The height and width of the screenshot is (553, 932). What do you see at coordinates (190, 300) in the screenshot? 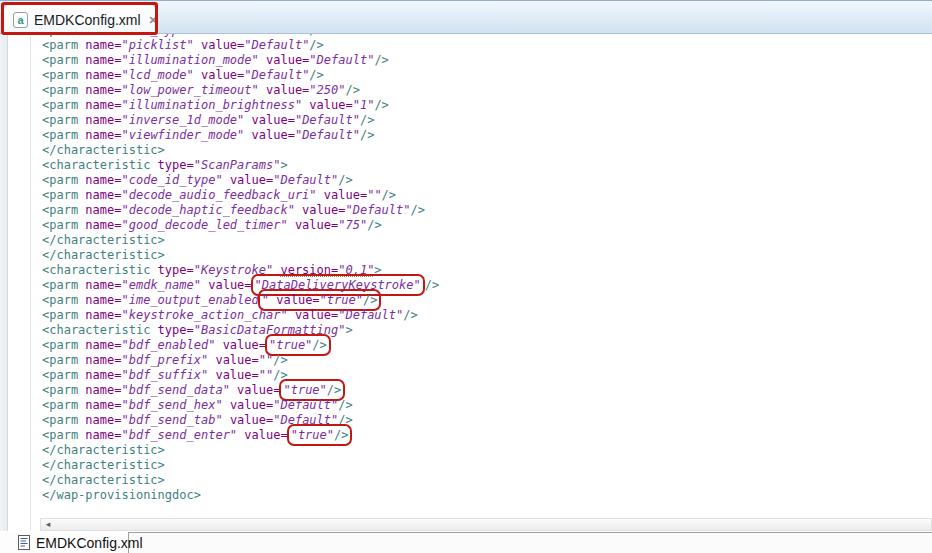
I see `code-token: "ime_output_enabled` at bounding box center [190, 300].